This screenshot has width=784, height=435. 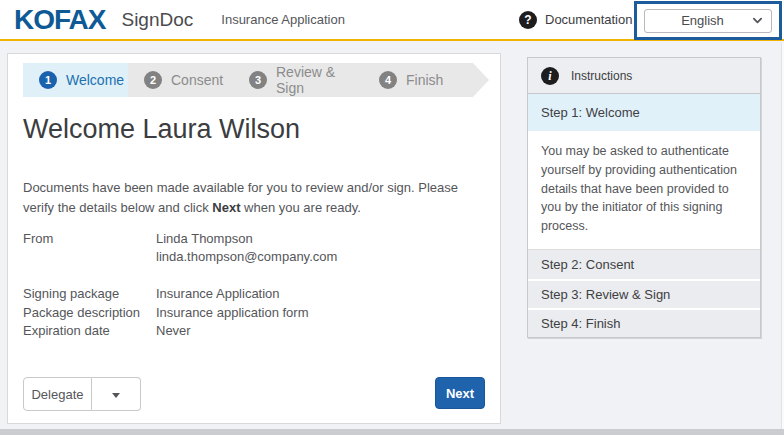 What do you see at coordinates (162, 130) in the screenshot?
I see `welcome-heading: Welcome Laura Wilson` at bounding box center [162, 130].